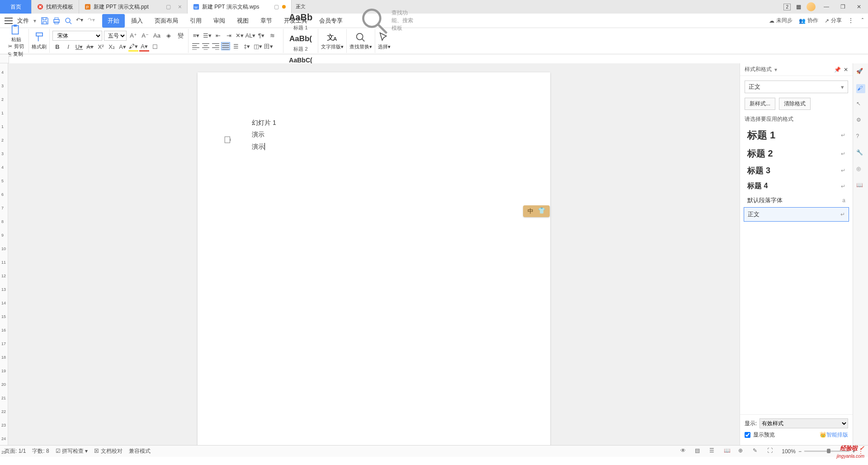 This screenshot has height=465, width=868. Describe the element at coordinates (15, 451) in the screenshot. I see `page-status: 页面: 1/1` at that location.